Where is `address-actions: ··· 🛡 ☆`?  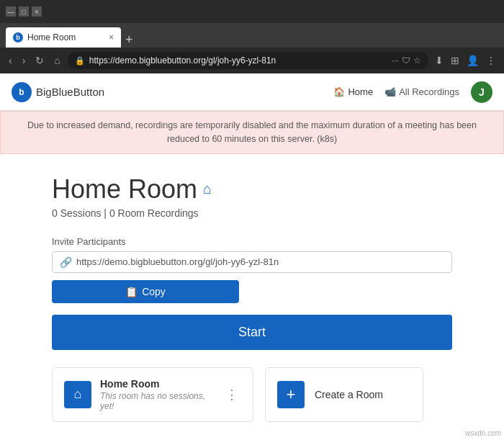 address-actions: ··· 🛡 ☆ is located at coordinates (406, 60).